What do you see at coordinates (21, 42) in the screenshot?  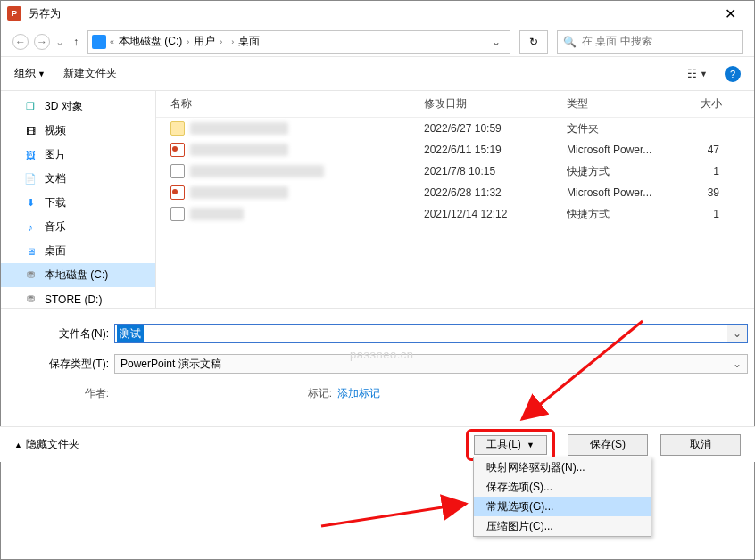 I see `back-button: ←` at bounding box center [21, 42].